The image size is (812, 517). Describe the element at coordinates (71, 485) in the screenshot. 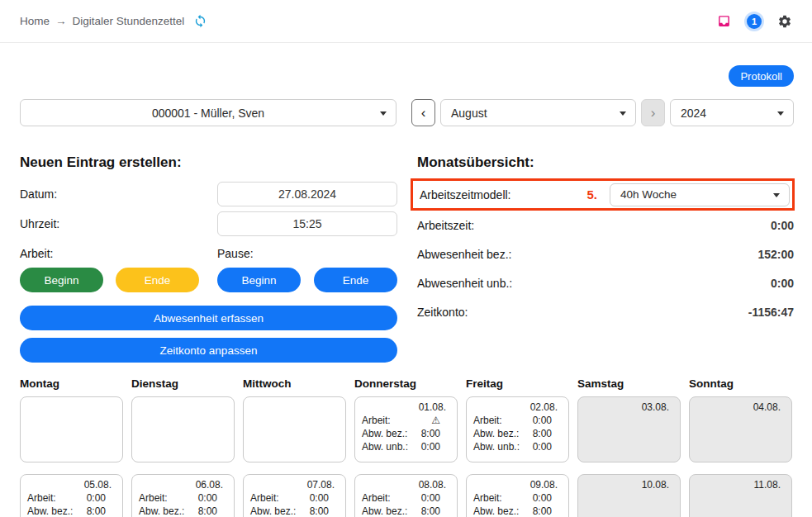

I see `cell-date: 05.08.` at that location.